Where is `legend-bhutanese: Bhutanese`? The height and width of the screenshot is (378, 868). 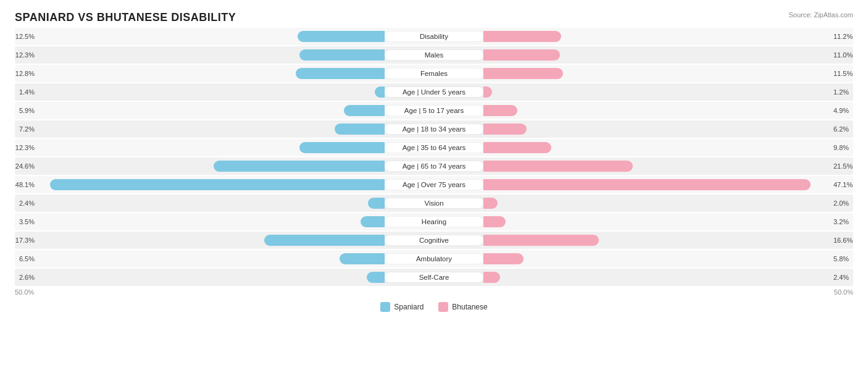
legend-bhutanese: Bhutanese is located at coordinates (463, 307).